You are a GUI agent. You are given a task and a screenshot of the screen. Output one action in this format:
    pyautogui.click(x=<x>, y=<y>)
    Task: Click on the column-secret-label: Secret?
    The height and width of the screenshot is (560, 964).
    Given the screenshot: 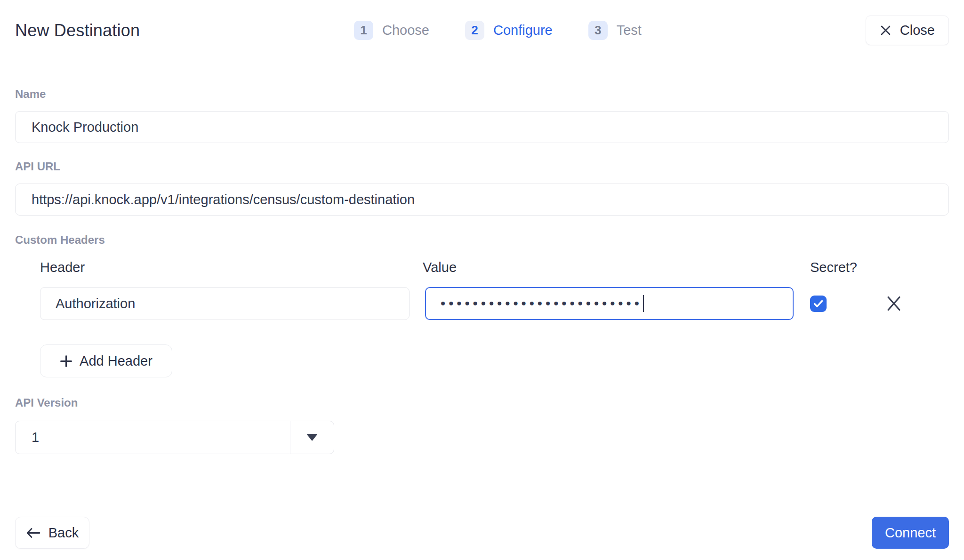 What is the action you would take?
    pyautogui.click(x=834, y=267)
    